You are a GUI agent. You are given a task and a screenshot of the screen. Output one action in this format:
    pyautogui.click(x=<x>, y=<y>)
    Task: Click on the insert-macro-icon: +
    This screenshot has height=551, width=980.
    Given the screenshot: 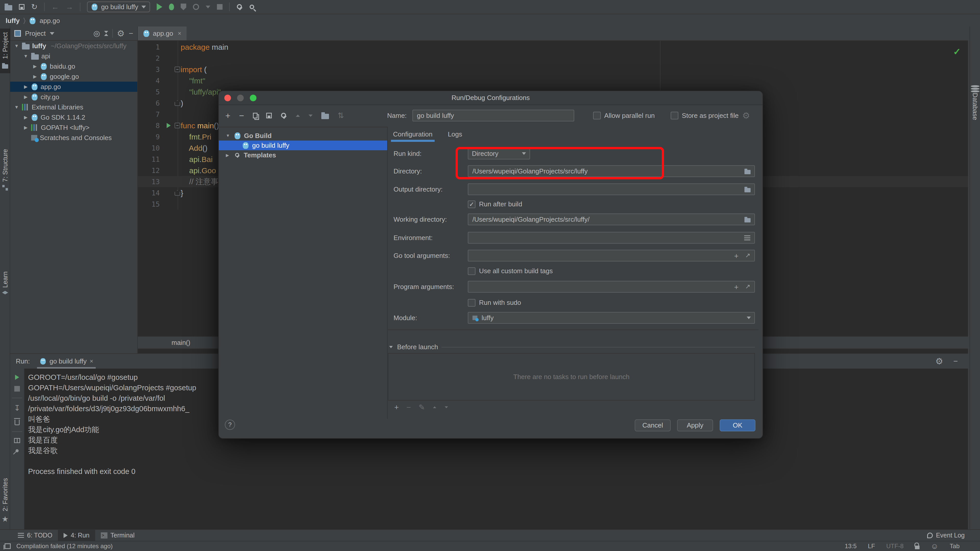 What is the action you would take?
    pyautogui.click(x=736, y=287)
    